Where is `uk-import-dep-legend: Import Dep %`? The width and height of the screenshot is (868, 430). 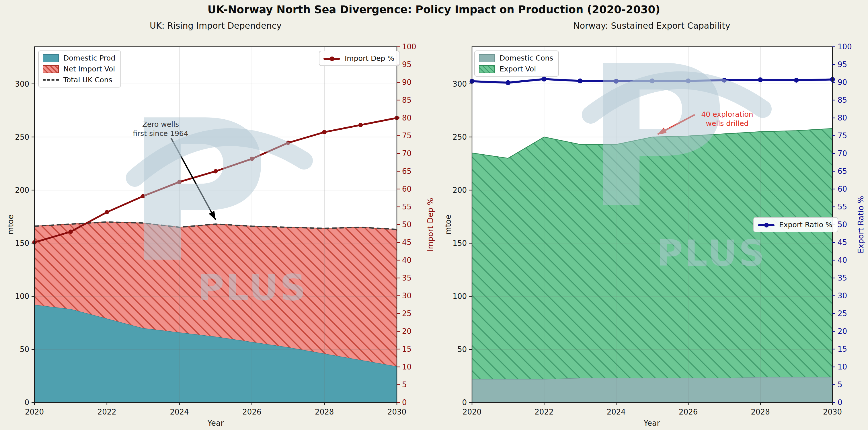
uk-import-dep-legend: Import Dep % is located at coordinates (359, 59).